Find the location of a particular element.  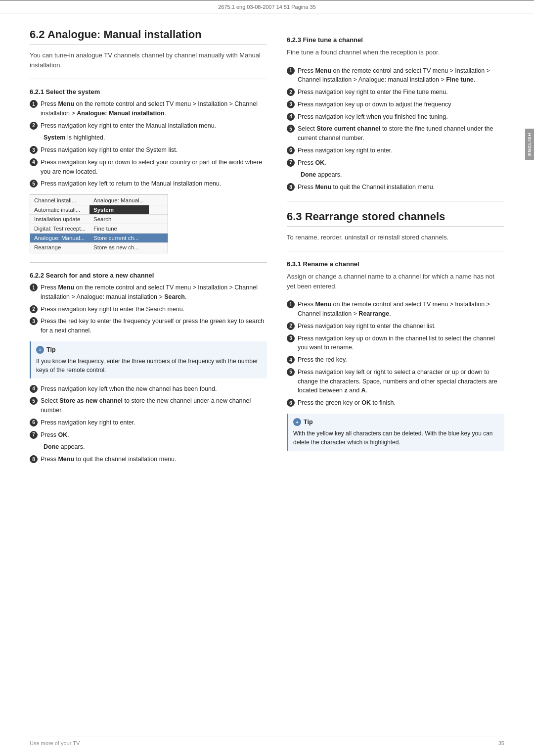

list-item: 4 Press navigation key left when the new… is located at coordinates (148, 389).